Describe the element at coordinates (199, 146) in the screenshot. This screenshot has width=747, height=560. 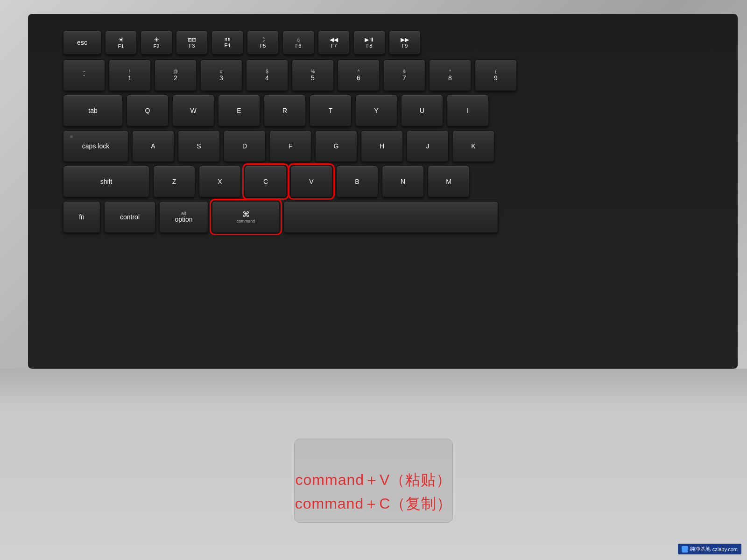
I see `key-s: S` at that location.